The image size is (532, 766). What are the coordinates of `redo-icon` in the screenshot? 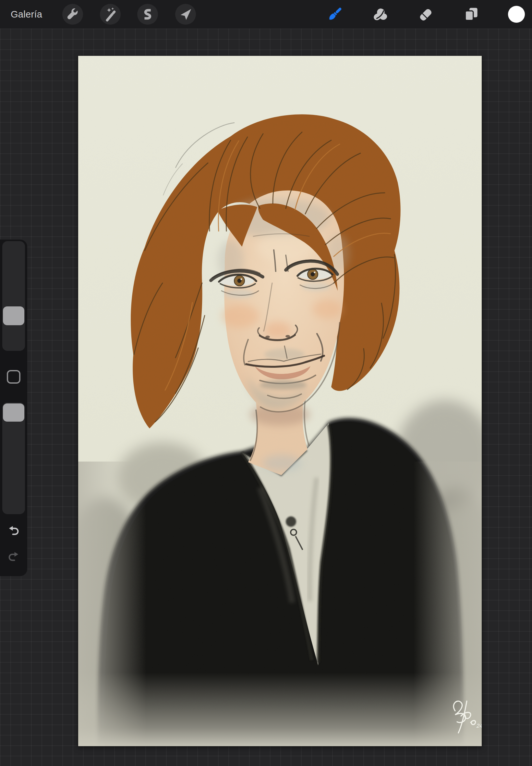 It's located at (13, 556).